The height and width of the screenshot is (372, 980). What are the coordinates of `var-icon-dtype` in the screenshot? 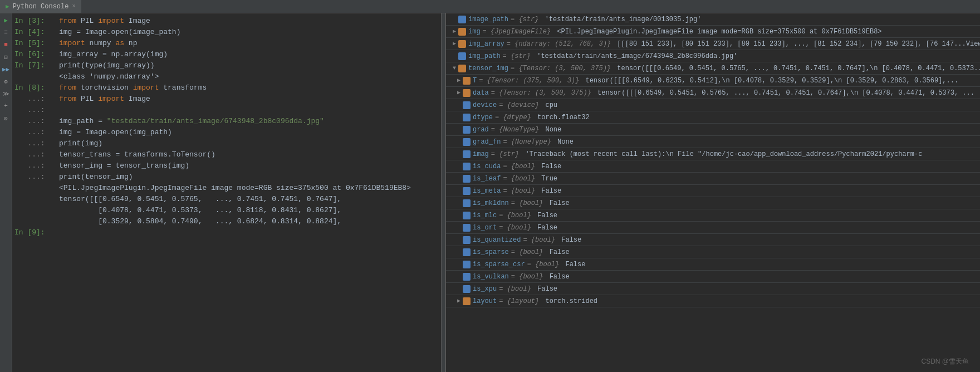 It's located at (467, 118).